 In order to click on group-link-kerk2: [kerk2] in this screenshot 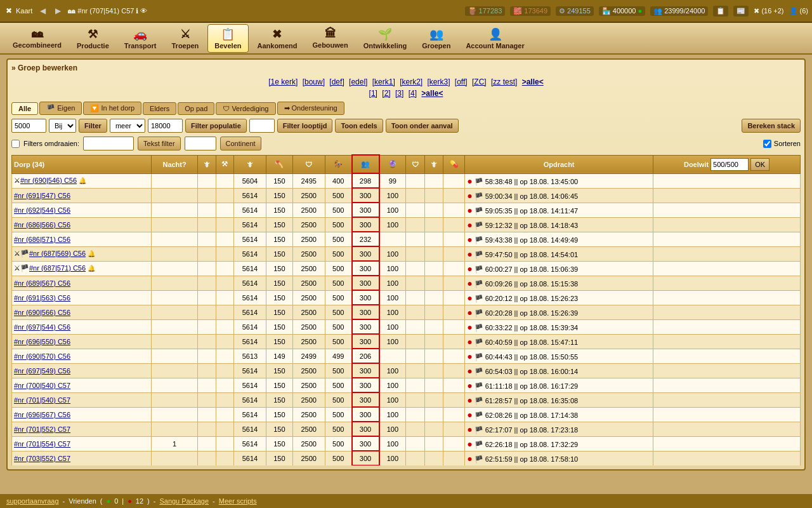, I will do `click(411, 82)`.